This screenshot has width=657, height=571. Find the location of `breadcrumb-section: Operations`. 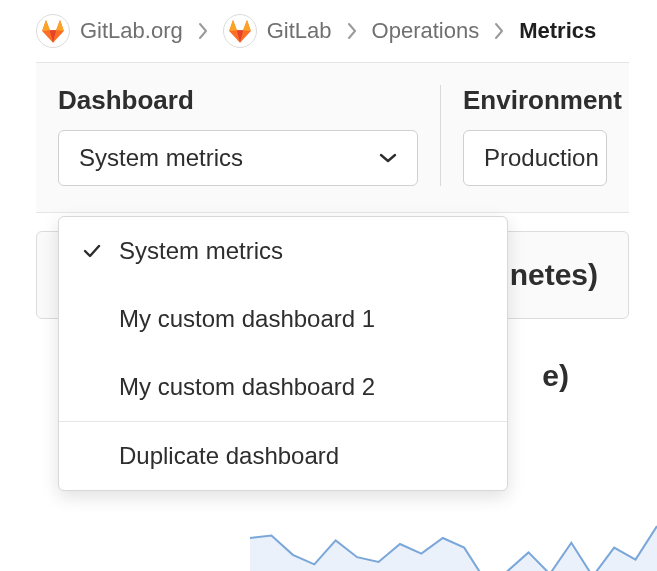

breadcrumb-section: Operations is located at coordinates (426, 31).